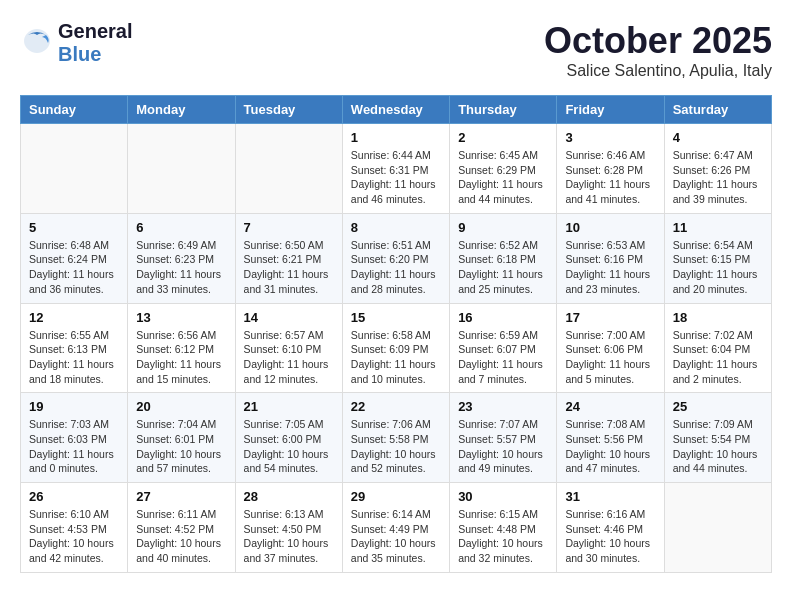 Image resolution: width=792 pixels, height=612 pixels. What do you see at coordinates (396, 138) in the screenshot?
I see `day-number: 1` at bounding box center [396, 138].